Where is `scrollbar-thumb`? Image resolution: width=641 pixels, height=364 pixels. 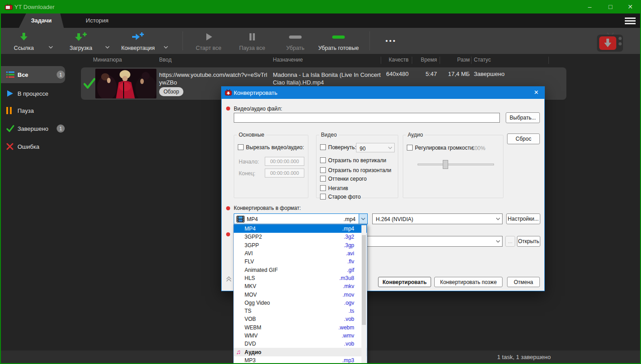
scrollbar-thumb is located at coordinates (364, 280).